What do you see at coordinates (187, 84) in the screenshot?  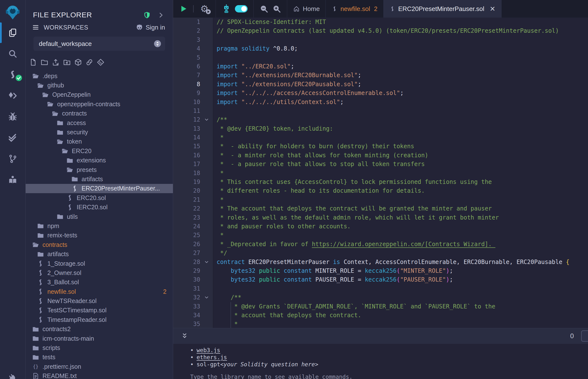 I see `line-number: 8` at bounding box center [187, 84].